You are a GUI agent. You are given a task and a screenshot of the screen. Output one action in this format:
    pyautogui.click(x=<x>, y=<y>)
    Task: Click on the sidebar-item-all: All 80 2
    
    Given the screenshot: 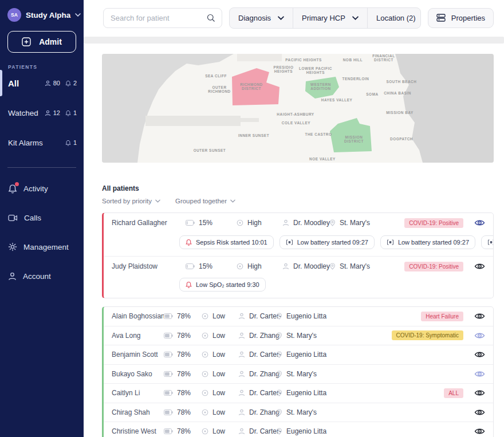 What is the action you would take?
    pyautogui.click(x=42, y=83)
    